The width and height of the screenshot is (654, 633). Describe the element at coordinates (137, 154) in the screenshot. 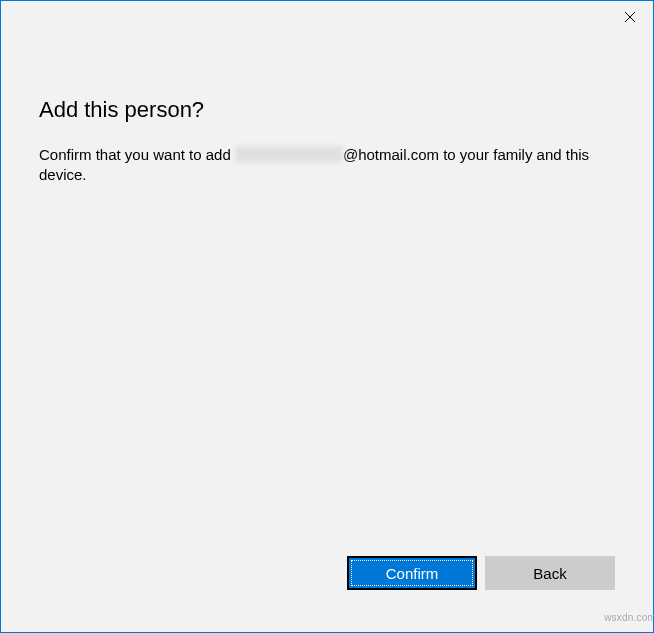

I see `body-prefix: Confirm that you want to add` at that location.